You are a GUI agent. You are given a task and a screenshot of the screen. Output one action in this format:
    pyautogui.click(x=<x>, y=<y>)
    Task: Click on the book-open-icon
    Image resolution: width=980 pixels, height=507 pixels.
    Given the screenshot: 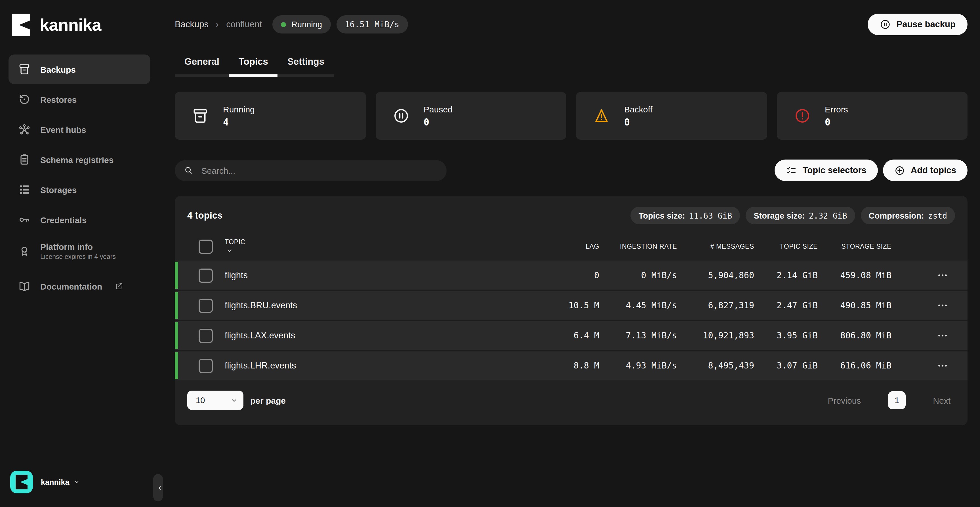 What is the action you would take?
    pyautogui.click(x=24, y=286)
    